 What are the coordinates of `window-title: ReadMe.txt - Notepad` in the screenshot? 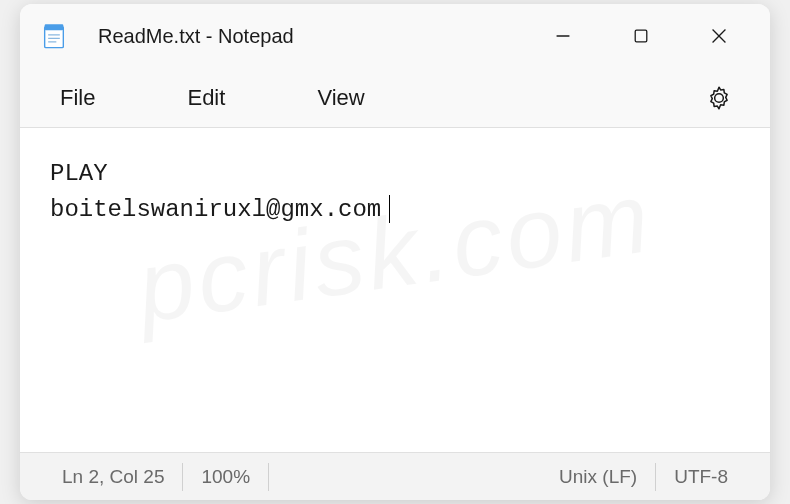 It's located at (311, 36).